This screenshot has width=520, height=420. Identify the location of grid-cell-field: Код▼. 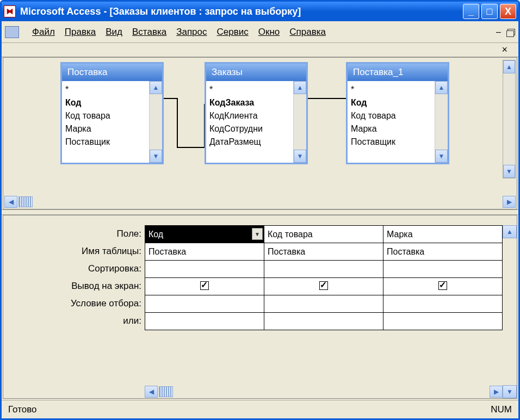
(205, 234).